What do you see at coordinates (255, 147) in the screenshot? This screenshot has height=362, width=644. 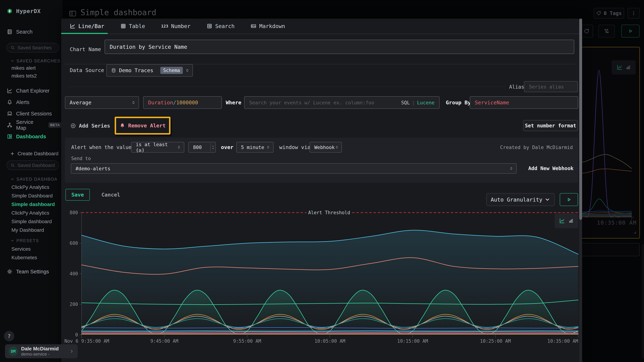 I see `alert-window-select: 5 minute` at bounding box center [255, 147].